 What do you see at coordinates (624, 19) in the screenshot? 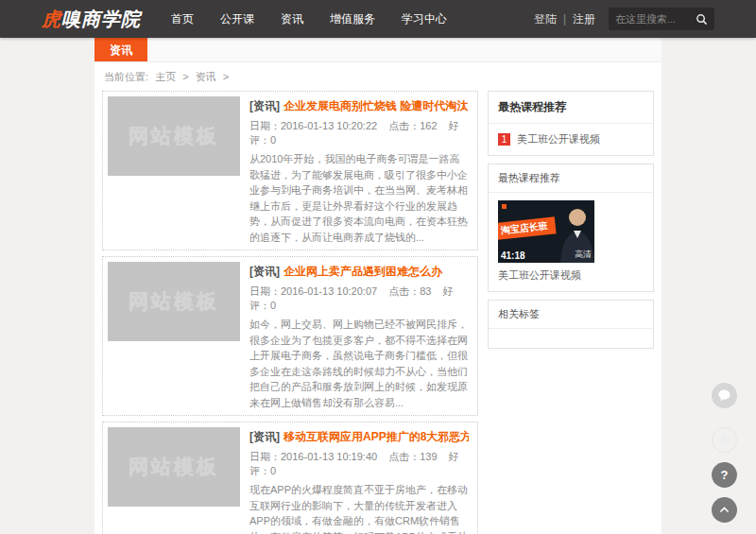
I see `header-right: 登陆 | 注册` at bounding box center [624, 19].